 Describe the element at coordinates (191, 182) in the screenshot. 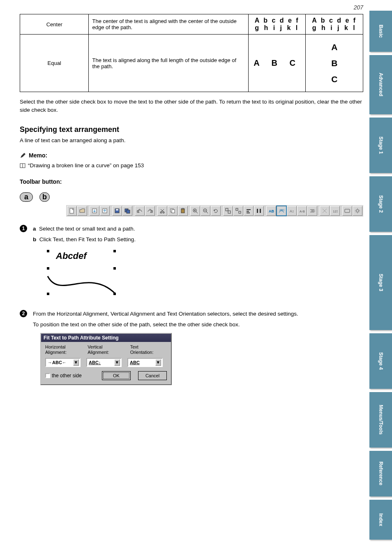

I see `toolbar-button-label: Toolbar button:` at that location.